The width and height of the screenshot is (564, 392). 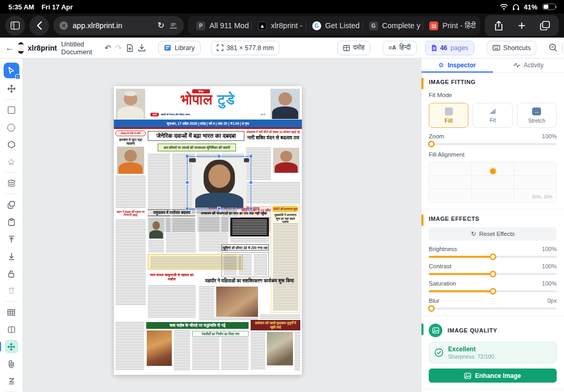 I want to click on left-photo, so click(x=131, y=160).